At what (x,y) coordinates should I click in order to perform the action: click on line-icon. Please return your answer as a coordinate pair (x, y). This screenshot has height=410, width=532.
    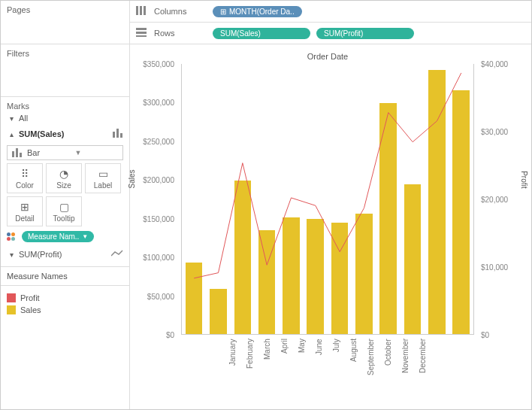
    Looking at the image, I should click on (116, 254).